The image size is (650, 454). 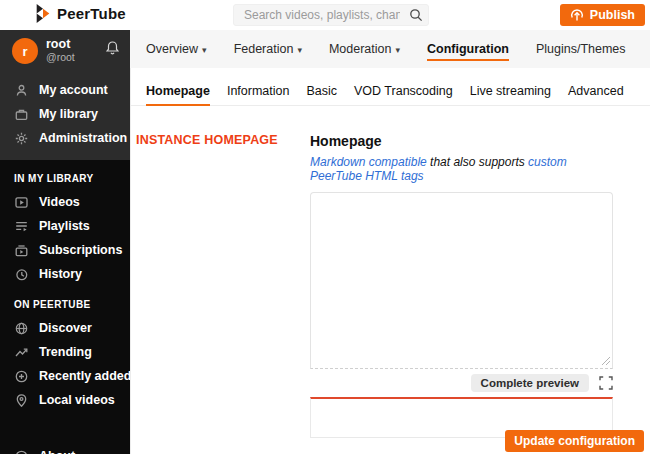 What do you see at coordinates (25, 51) in the screenshot?
I see `avatar: r` at bounding box center [25, 51].